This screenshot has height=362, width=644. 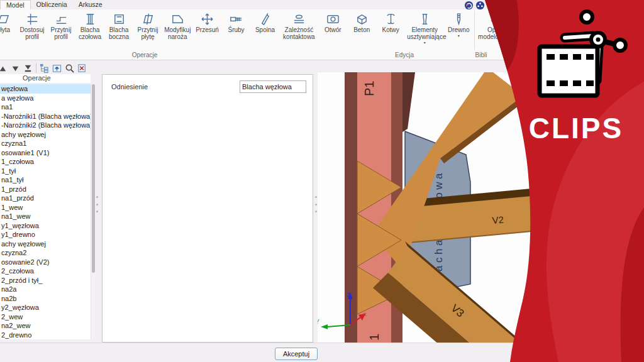 What do you see at coordinates (474, 5) in the screenshot?
I see `quick-access-icons` at bounding box center [474, 5].